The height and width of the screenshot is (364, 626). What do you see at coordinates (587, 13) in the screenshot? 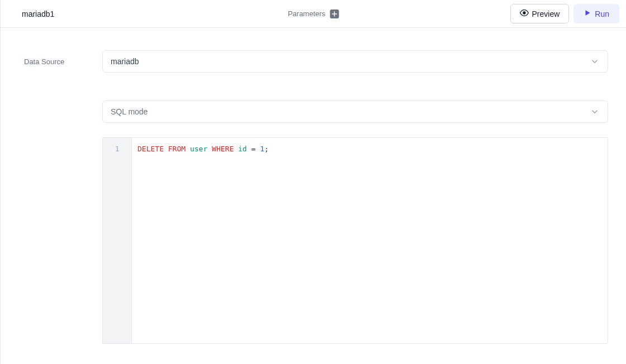
I see `play-icon` at bounding box center [587, 13].